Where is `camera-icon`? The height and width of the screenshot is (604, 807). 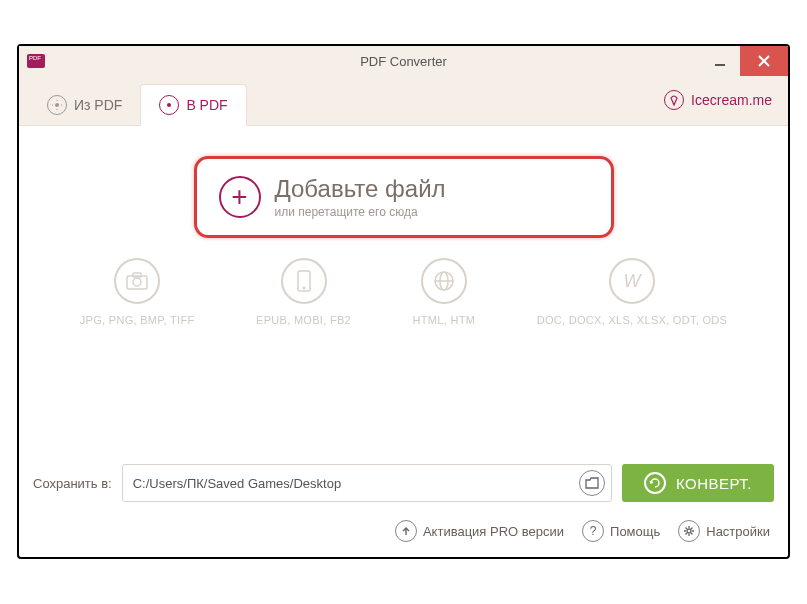
camera-icon is located at coordinates (137, 281).